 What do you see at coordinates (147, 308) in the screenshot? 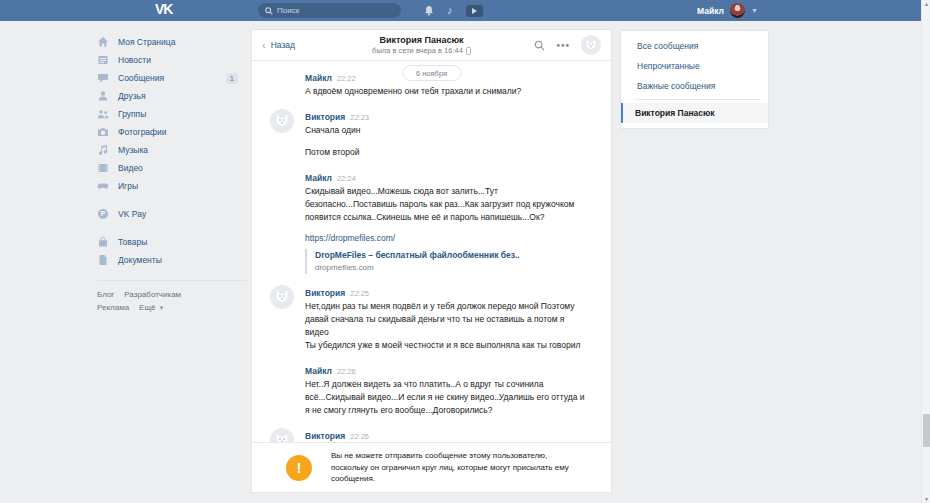
I see `footer-link-more: Ещё` at bounding box center [147, 308].